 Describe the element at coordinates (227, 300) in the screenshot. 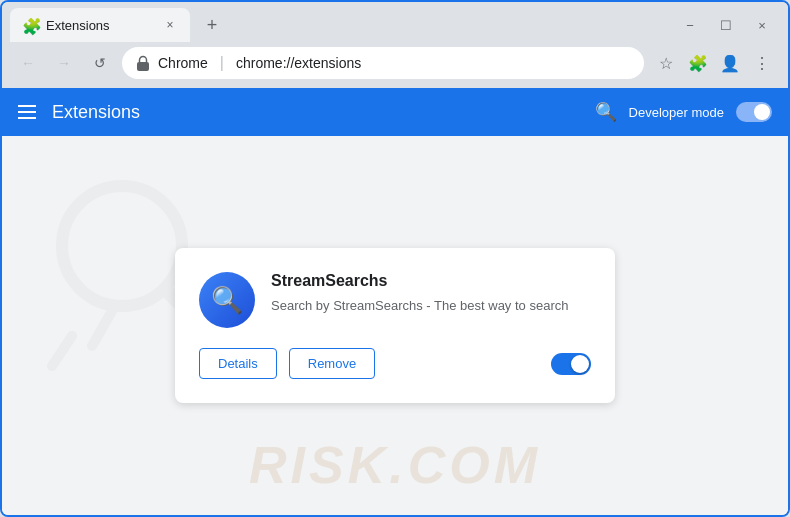

I see `extension-icon: 🔍` at that location.